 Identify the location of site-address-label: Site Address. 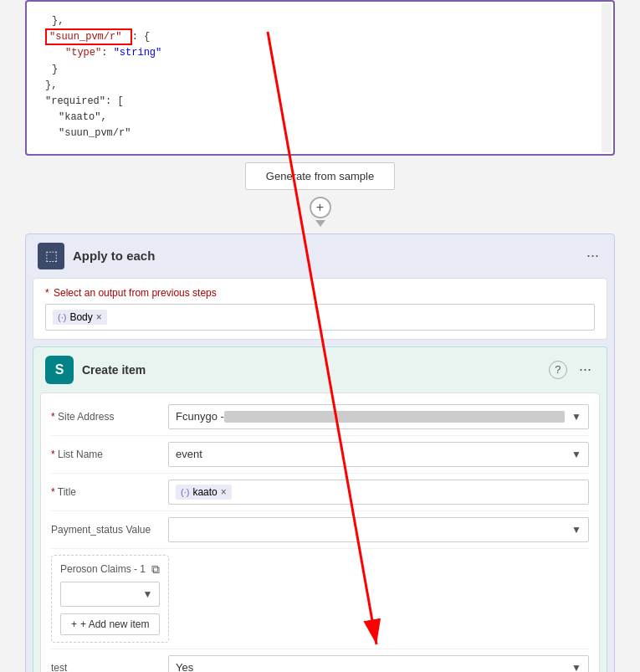
(105, 417).